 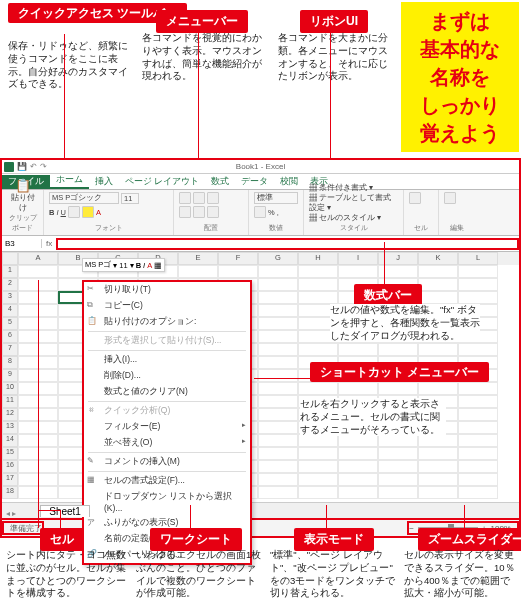 What do you see at coordinates (272, 212) in the screenshot?
I see `percent-icon: %` at bounding box center [272, 212].